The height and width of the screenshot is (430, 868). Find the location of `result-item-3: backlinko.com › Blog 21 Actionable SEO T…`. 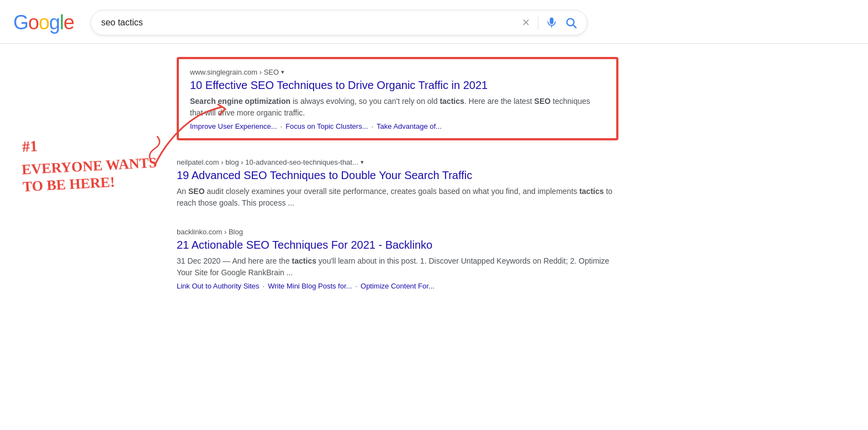

result-item-3: backlinko.com › Blog 21 Actionable SEO T… is located at coordinates (398, 262).